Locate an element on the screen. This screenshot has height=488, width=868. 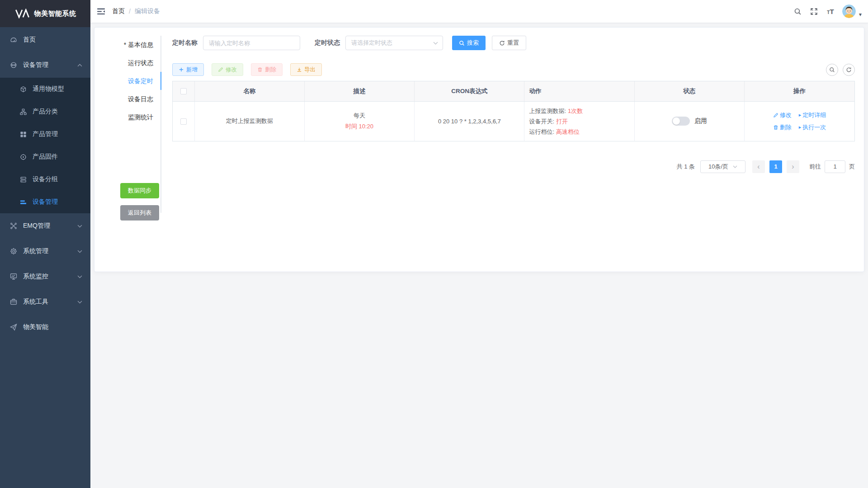
sidebar-item-thing-model: 通用物模型 is located at coordinates (45, 89).